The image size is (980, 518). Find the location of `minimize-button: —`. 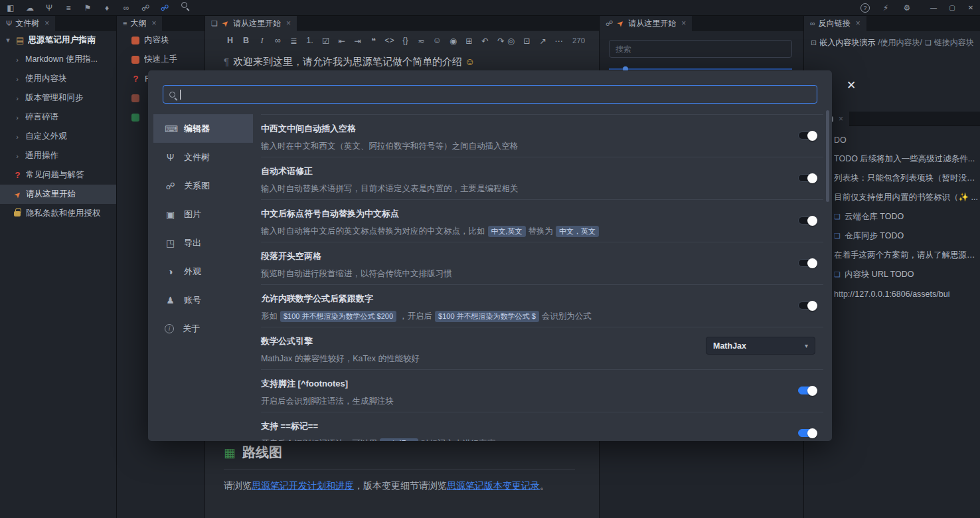

minimize-button: — is located at coordinates (934, 8).